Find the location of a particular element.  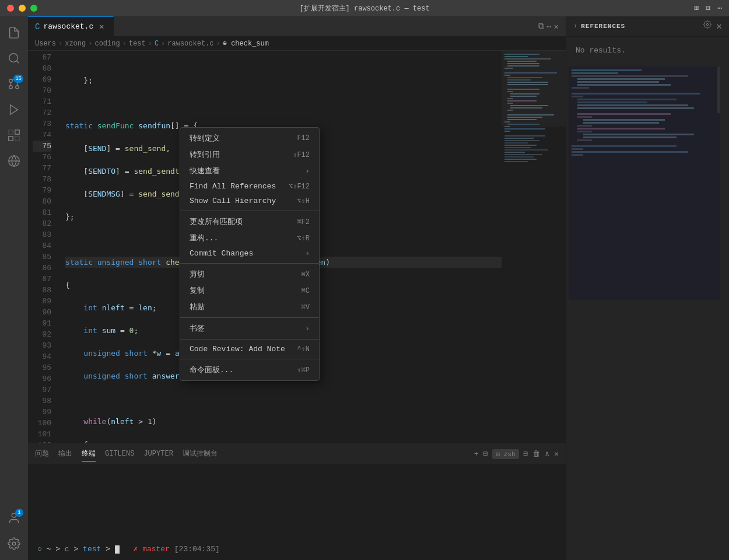

tab-output: 输出 is located at coordinates (65, 454).